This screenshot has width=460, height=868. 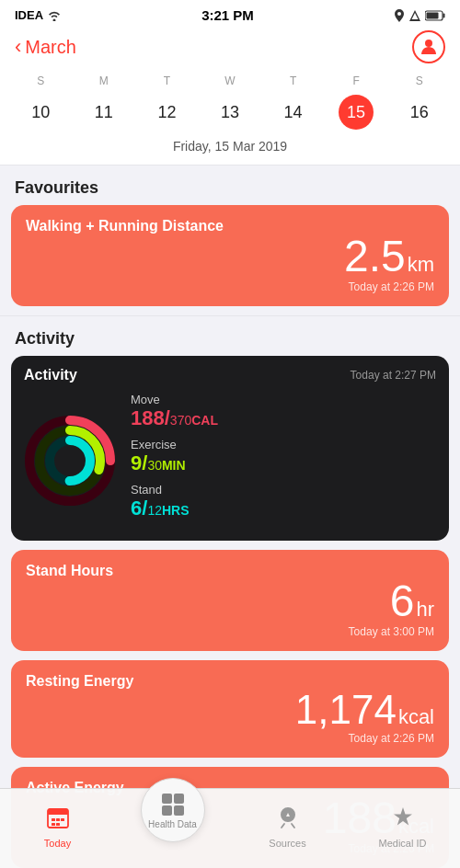 I want to click on back-chevron-icon: ‹, so click(x=18, y=47).